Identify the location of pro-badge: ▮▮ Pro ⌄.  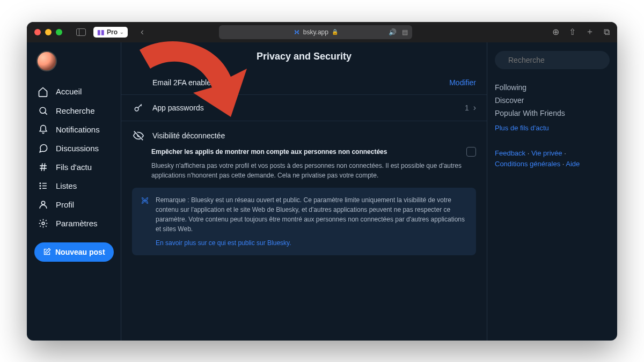
(111, 32).